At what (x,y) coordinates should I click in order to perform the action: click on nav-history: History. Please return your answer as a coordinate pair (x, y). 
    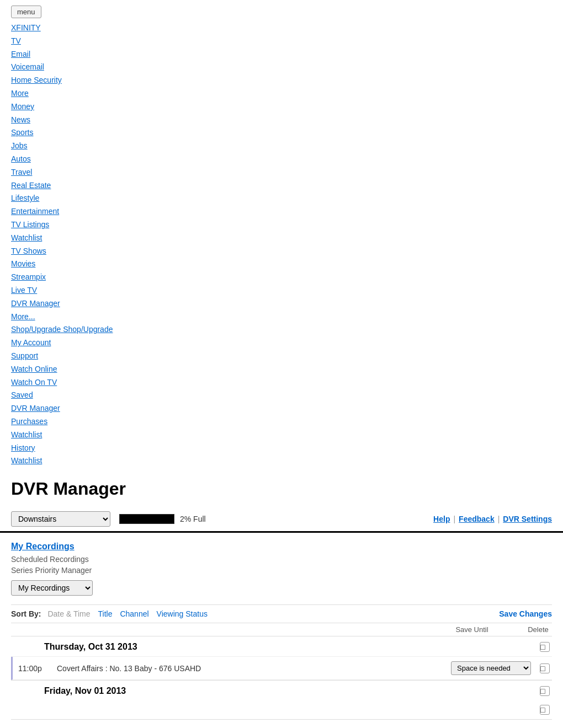
    Looking at the image, I should click on (282, 448).